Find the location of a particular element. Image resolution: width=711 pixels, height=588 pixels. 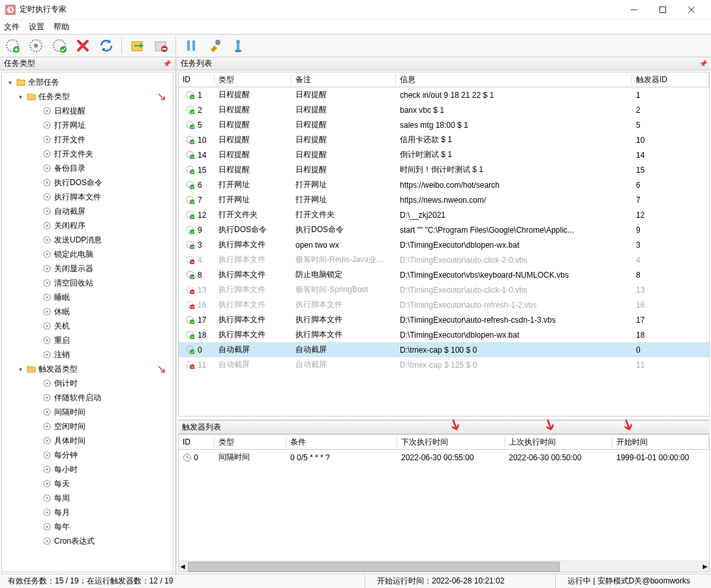

tree-trigger-item-11: Cron表达式 is located at coordinates (87, 541).